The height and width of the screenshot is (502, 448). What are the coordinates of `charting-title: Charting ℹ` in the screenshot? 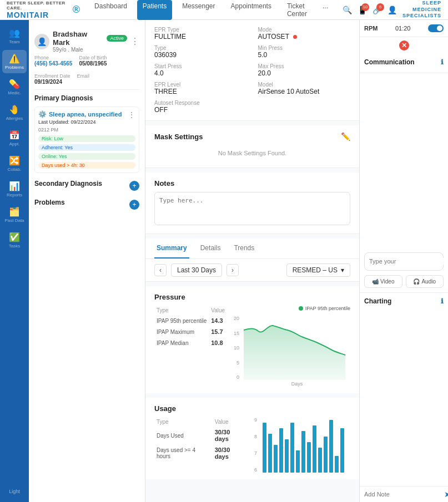 It's located at (404, 301).